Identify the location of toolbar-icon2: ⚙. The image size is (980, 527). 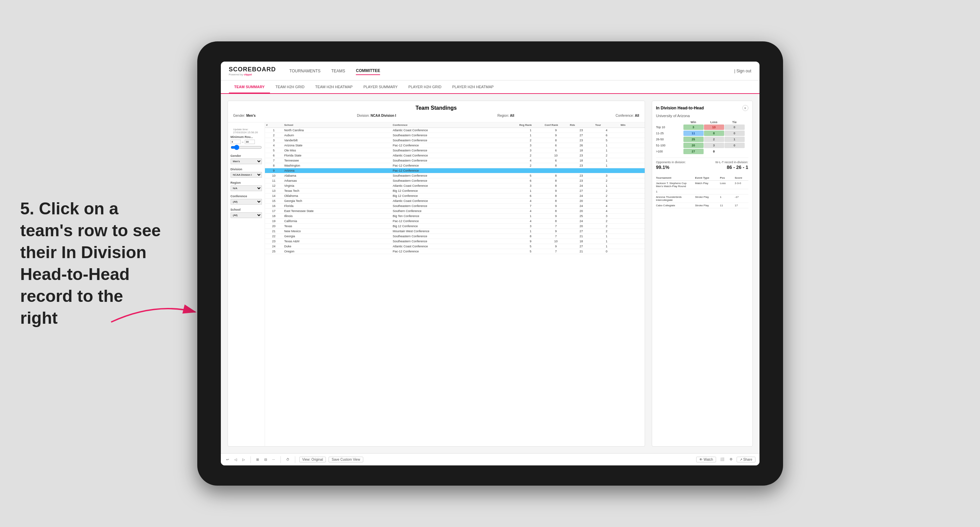
(731, 459).